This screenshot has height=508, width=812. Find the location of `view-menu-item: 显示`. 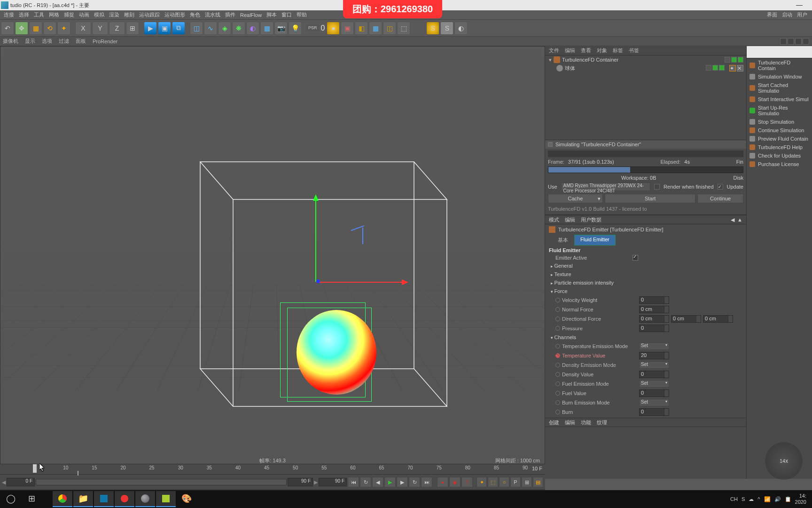

view-menu-item: 显示 is located at coordinates (30, 41).